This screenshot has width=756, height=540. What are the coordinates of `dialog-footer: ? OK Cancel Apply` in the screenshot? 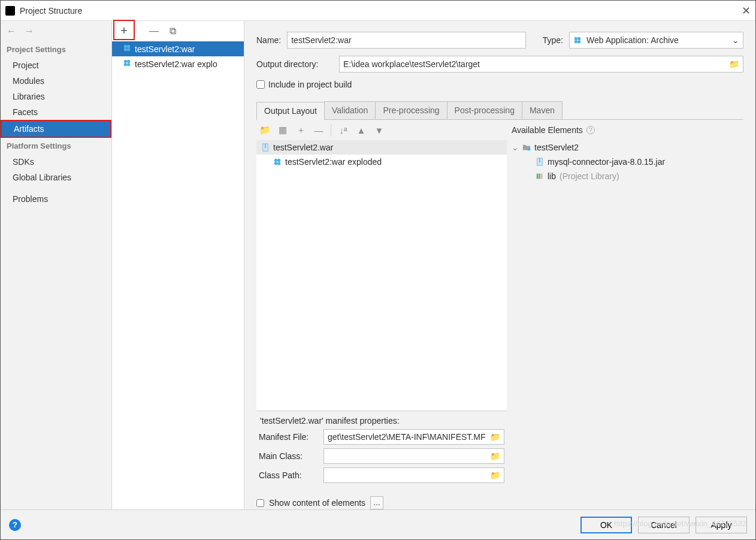 It's located at (378, 524).